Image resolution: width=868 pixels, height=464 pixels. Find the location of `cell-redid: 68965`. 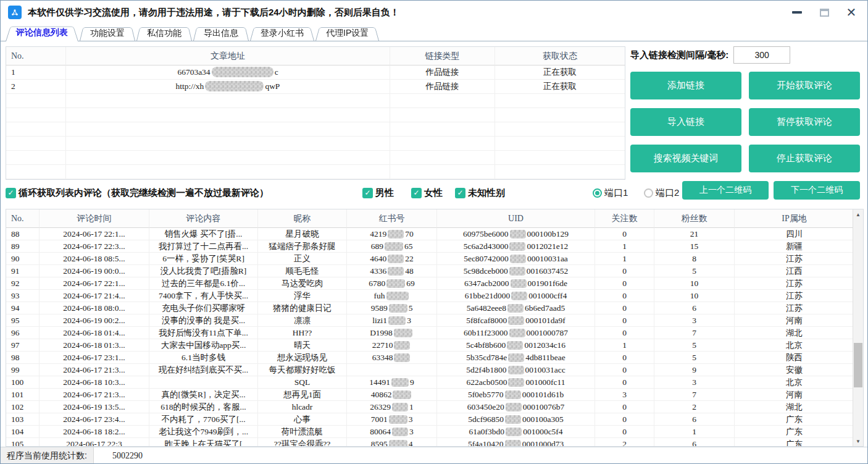

cell-redid: 68965 is located at coordinates (392, 247).